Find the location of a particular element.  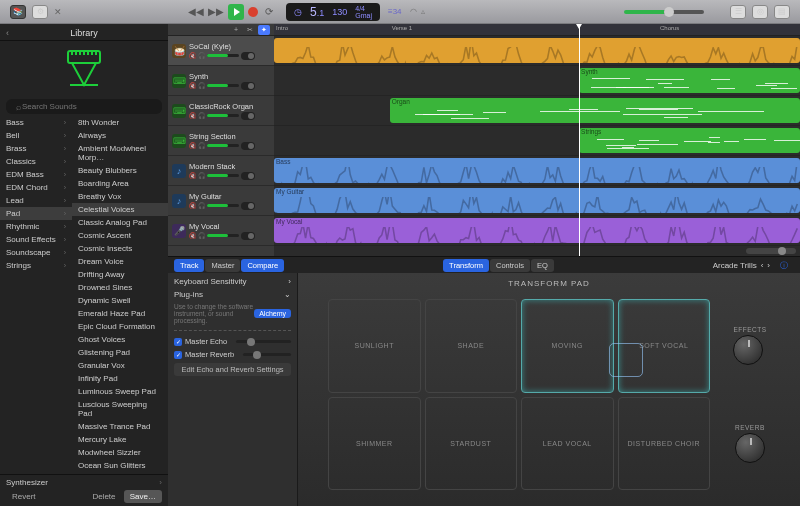

region: My Vocal is located at coordinates (537, 230).